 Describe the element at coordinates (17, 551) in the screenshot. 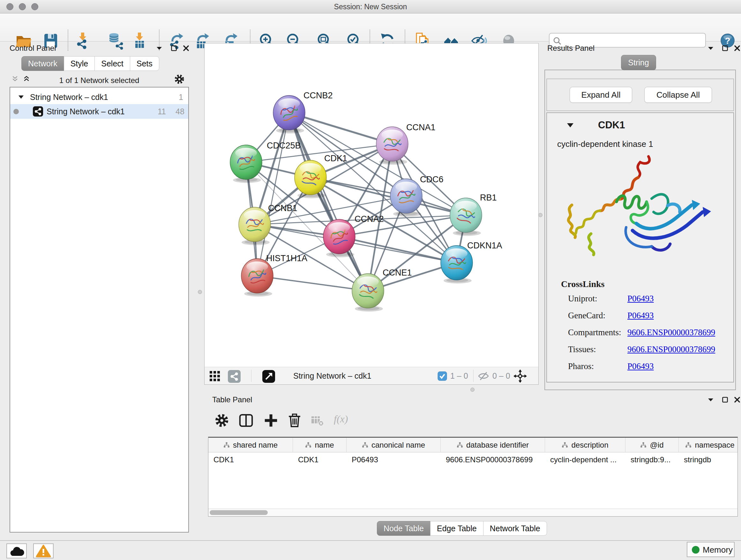

I see `cloud-icon` at that location.